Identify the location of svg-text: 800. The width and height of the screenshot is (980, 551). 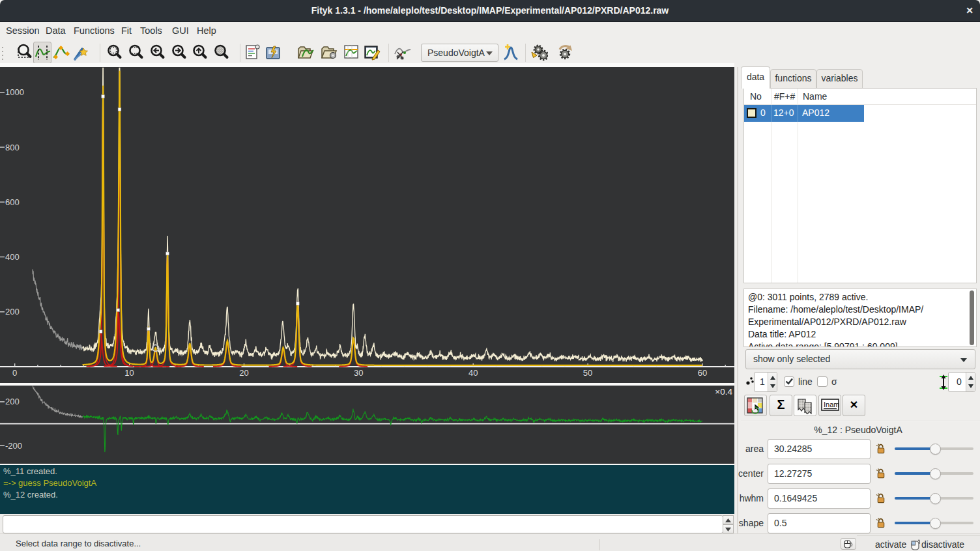
(12, 147).